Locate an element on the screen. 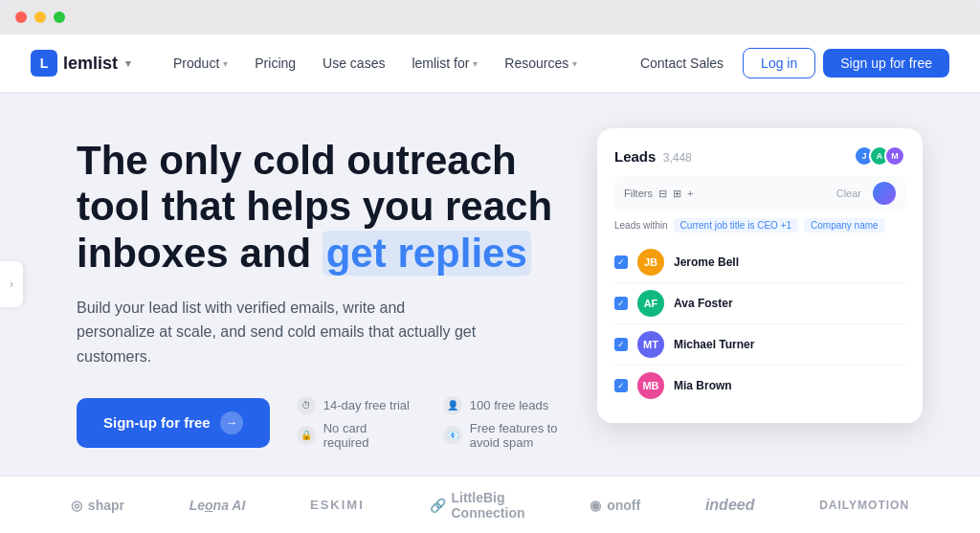 The height and width of the screenshot is (533, 980). avatar-mia: MB is located at coordinates (651, 386).